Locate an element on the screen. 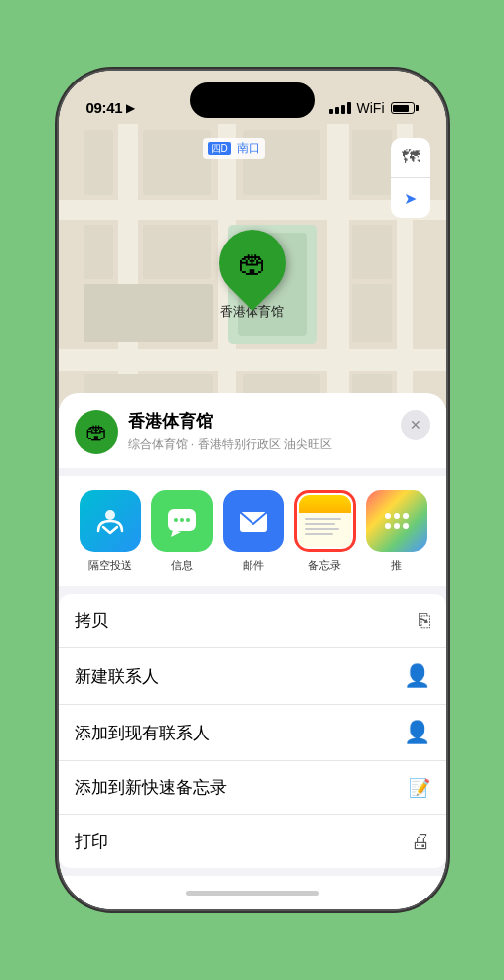 The image size is (504, 980). mail-icon is located at coordinates (253, 521).